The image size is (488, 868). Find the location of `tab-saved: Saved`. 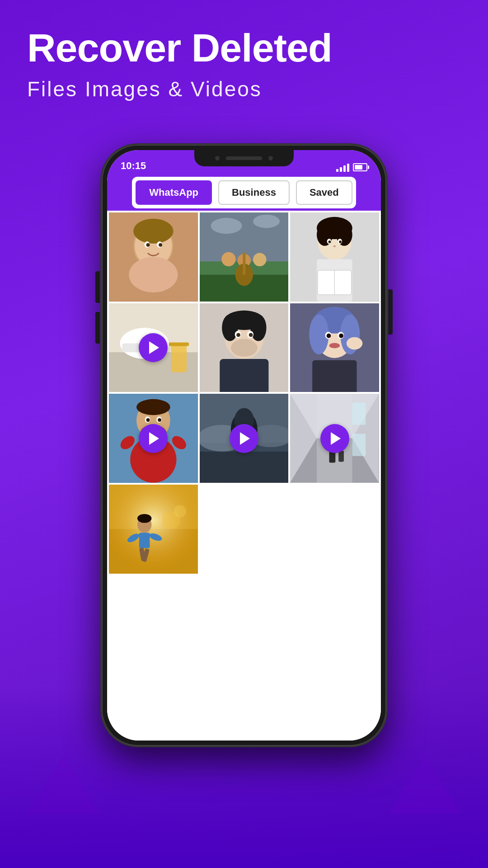

tab-saved: Saved is located at coordinates (324, 193).